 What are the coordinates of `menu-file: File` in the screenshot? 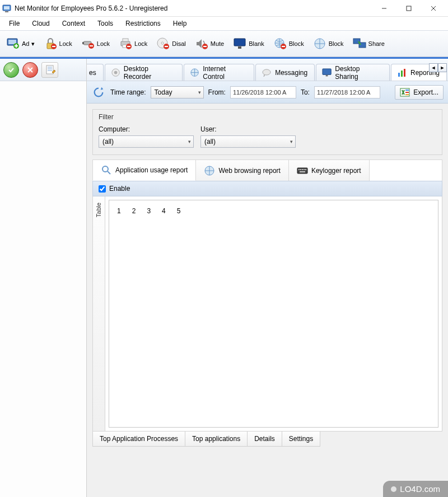 It's located at (15, 24).